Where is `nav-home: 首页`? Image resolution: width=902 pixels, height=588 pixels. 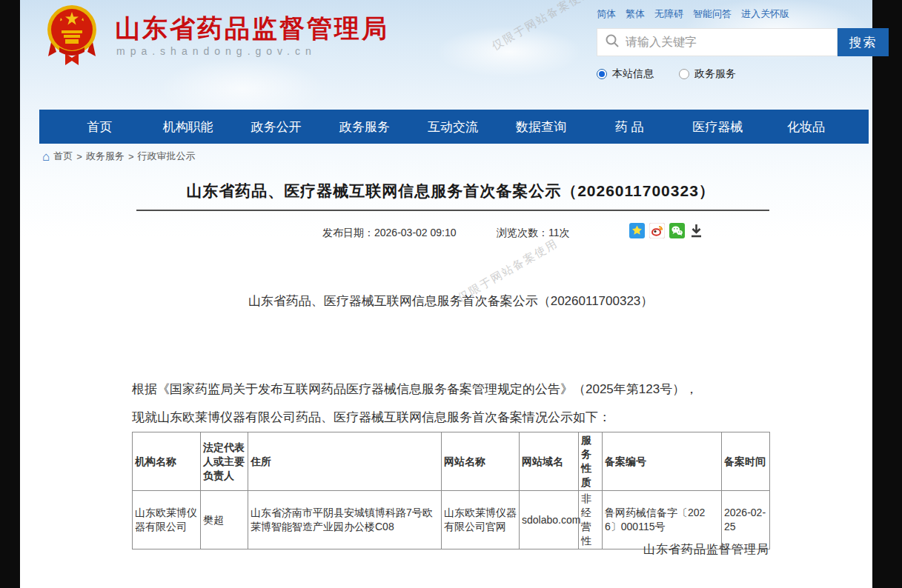 nav-home: 首页 is located at coordinates (99, 127).